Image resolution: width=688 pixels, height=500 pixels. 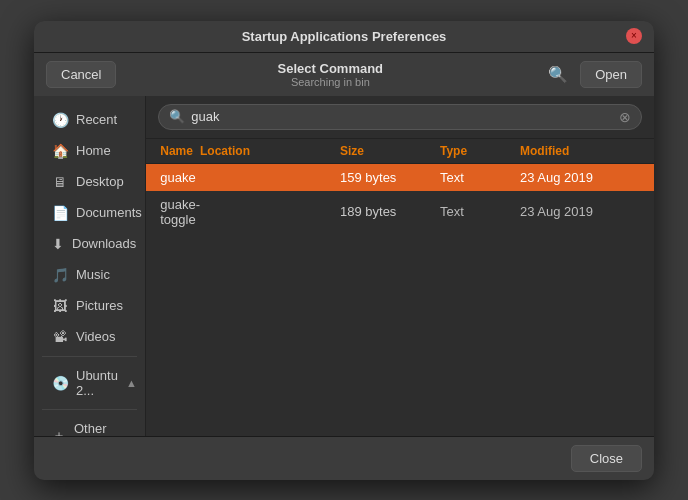 What do you see at coordinates (634, 36) in the screenshot?
I see `window-close-button: ×` at bounding box center [634, 36].